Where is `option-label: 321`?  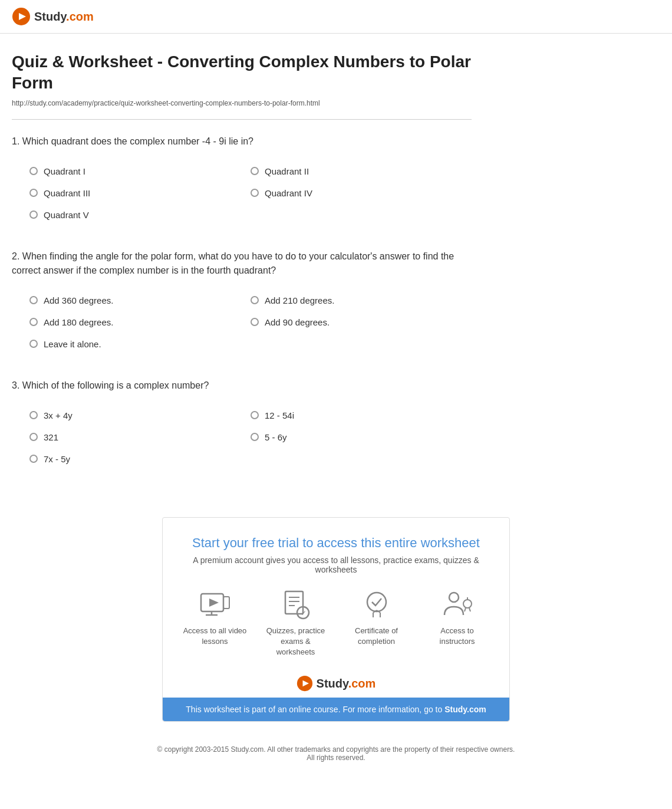 option-label: 321 is located at coordinates (51, 438).